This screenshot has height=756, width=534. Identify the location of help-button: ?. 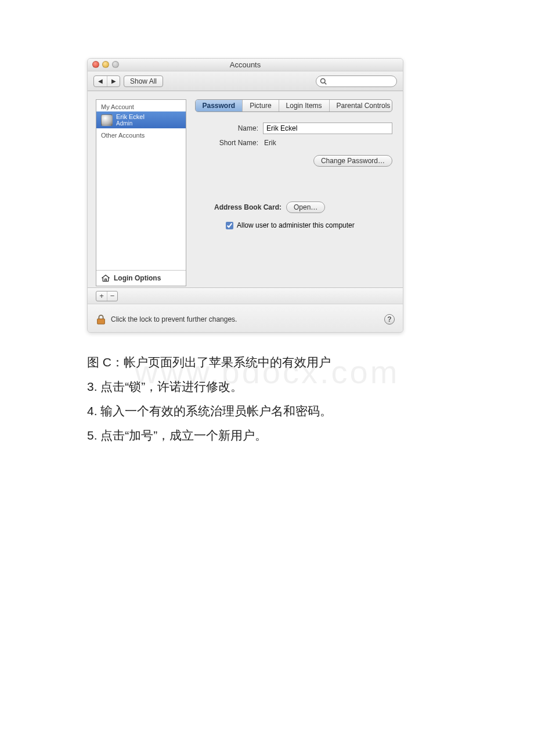
(389, 319).